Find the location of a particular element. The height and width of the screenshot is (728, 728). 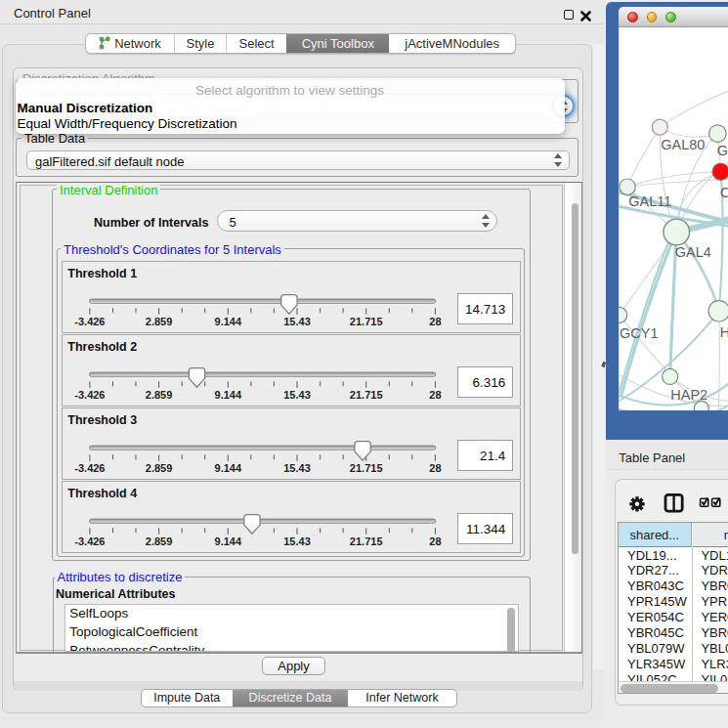

svg-text: GAL4 is located at coordinates (692, 251).